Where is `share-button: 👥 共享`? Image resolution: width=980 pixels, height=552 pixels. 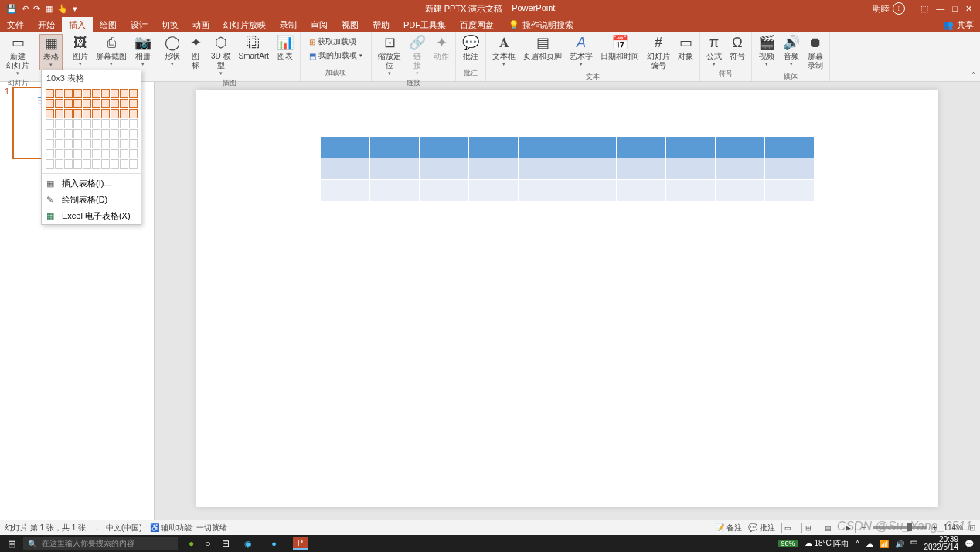 share-button: 👥 共享 is located at coordinates (961, 25).